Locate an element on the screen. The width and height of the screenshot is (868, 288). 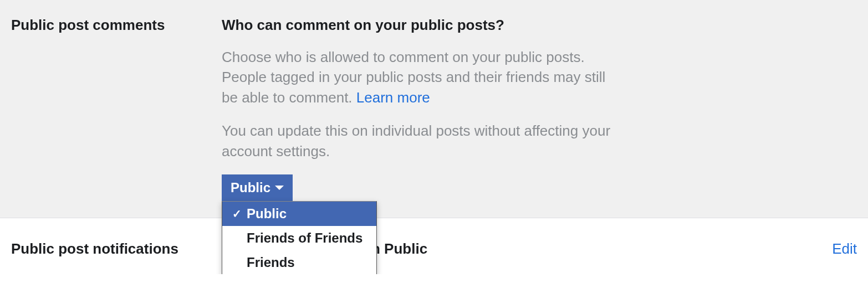
description-1: Choose who is allowed to comment on your… is located at coordinates (421, 78).